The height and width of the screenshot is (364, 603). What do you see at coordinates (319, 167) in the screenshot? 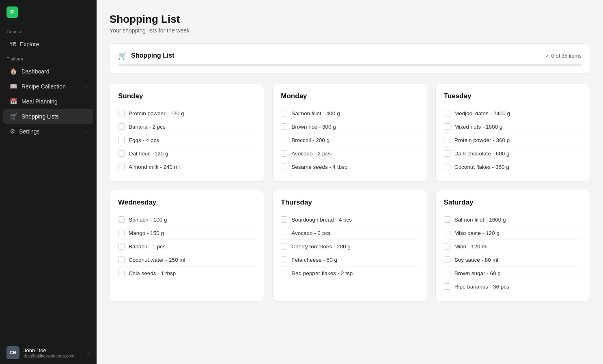
I see `item-label: Sesame seeds - 4 tbsp` at bounding box center [319, 167].